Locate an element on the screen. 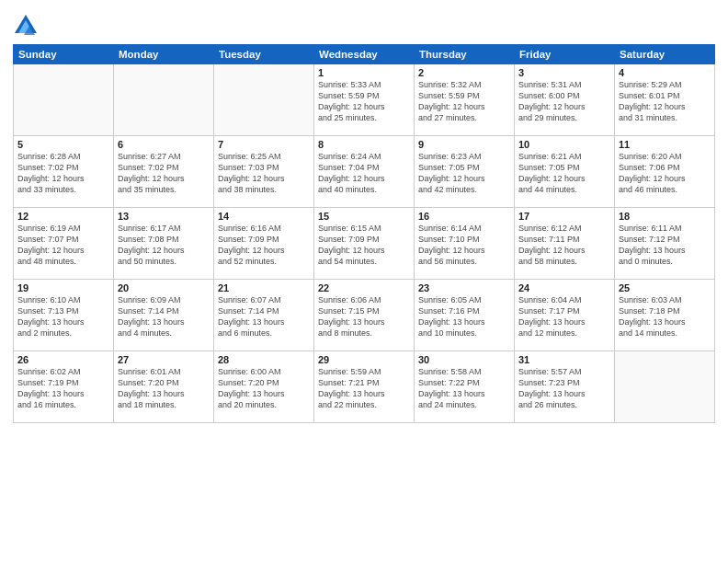  day-info: Sunrise: 6:07 AM Sunset: 7:14 PM Dayligh… is located at coordinates (264, 316).